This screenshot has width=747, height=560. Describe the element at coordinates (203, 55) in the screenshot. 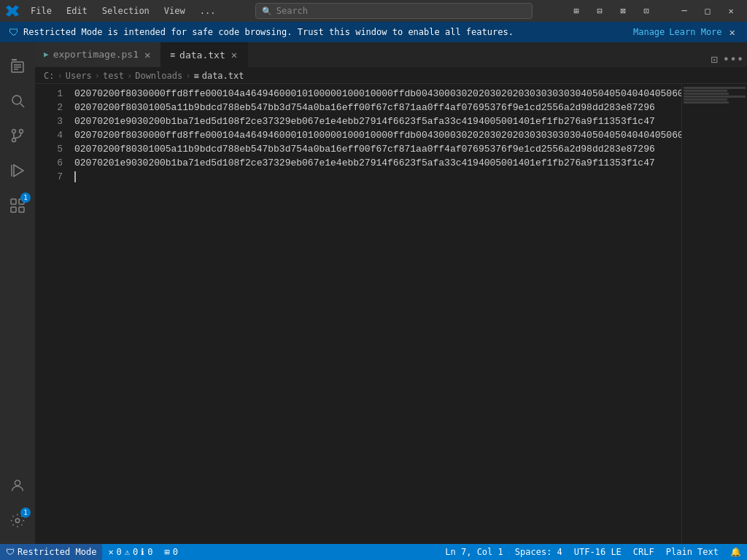

I see `tab-datatxt-label: data.txt` at that location.